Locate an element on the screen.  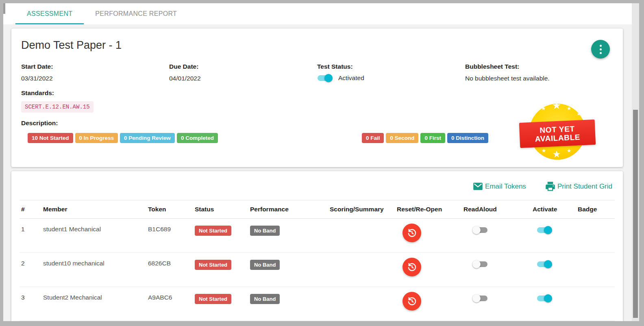
summary-badge: 0 In Progress is located at coordinates (97, 138).